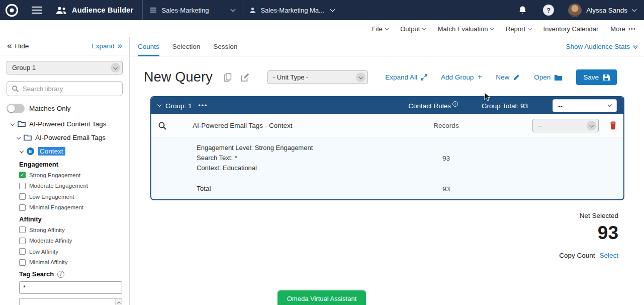 This screenshot has height=305, width=644. Describe the element at coordinates (16, 109) in the screenshot. I see `matches-only-toggle` at that location.